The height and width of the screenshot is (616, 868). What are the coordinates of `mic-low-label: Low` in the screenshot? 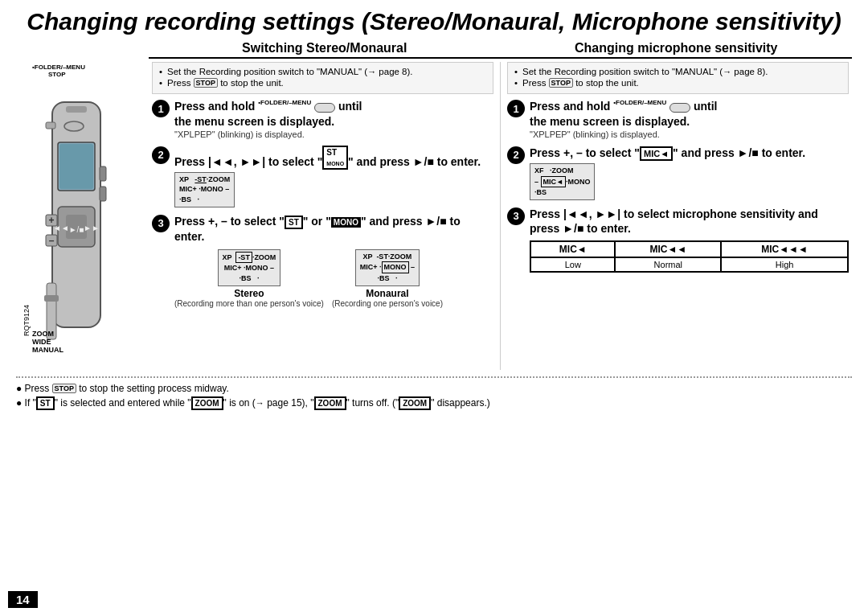 It's located at (572, 265).